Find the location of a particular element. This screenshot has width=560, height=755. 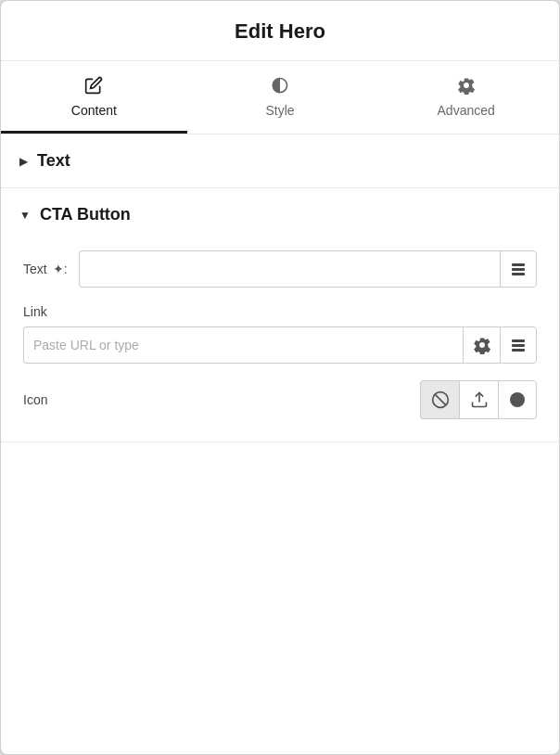

cta-section-arrow: ▼ is located at coordinates (25, 215).